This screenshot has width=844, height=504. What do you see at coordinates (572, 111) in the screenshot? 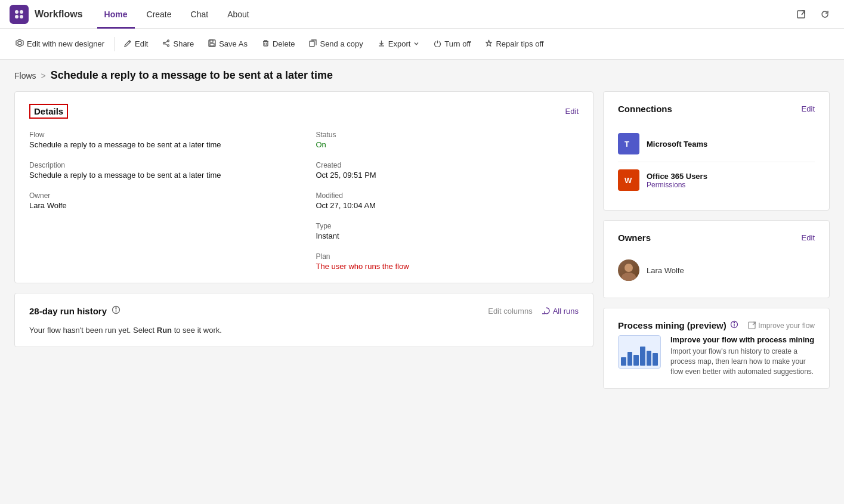
I see `details-edit-link: Edit` at bounding box center [572, 111].